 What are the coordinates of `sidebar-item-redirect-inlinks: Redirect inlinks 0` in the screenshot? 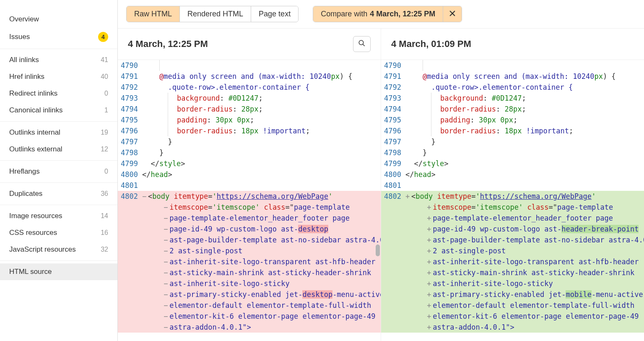 It's located at (59, 94).